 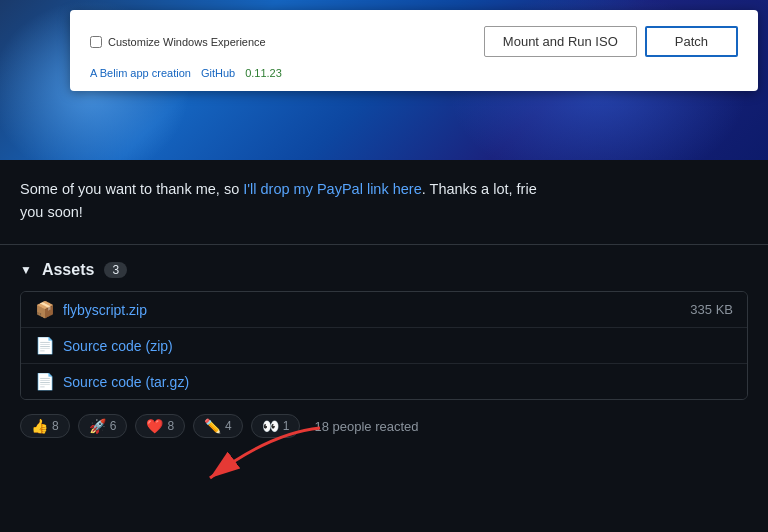 What do you see at coordinates (264, 73) in the screenshot?
I see `version-text: 0.11.23` at bounding box center [264, 73].